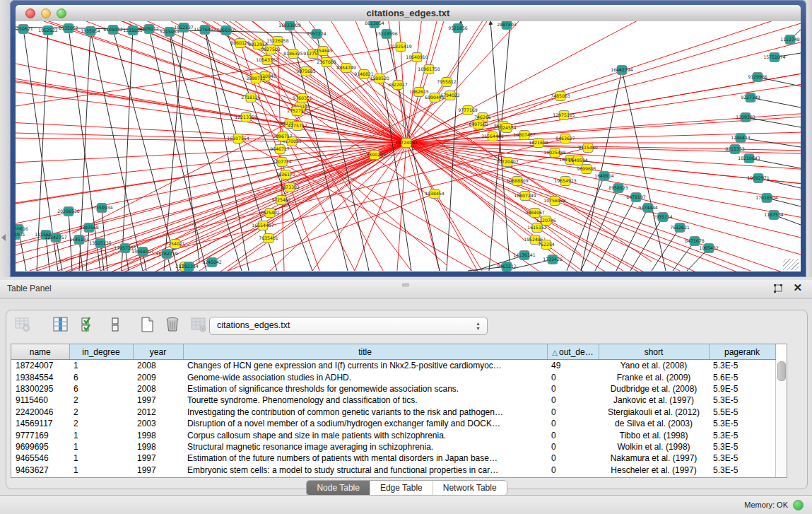 This screenshot has height=514, width=812. Describe the element at coordinates (61, 325) in the screenshot. I see `show-column-icon` at that location.